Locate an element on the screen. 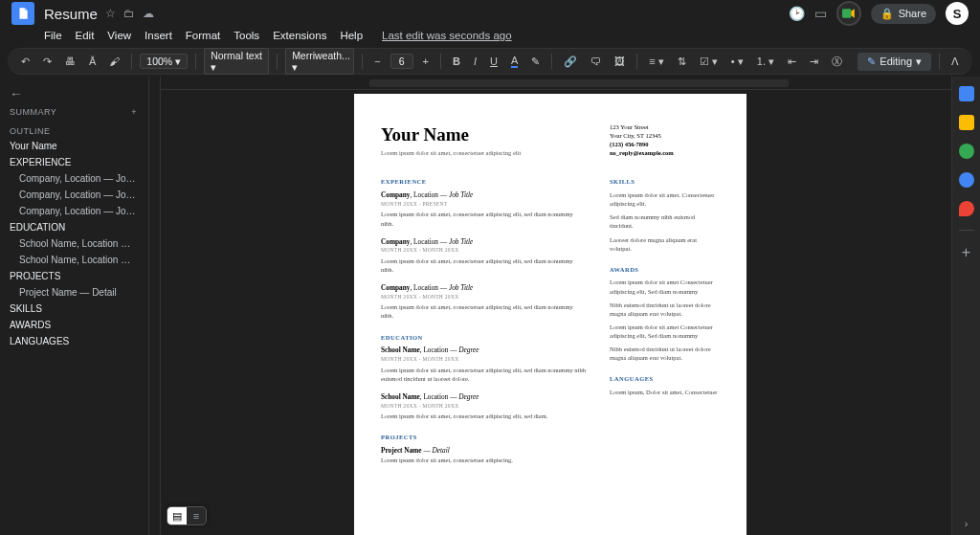 Image resolution: width=980 pixels, height=535 pixels. align-icon: ≡ ▾ is located at coordinates (657, 61).